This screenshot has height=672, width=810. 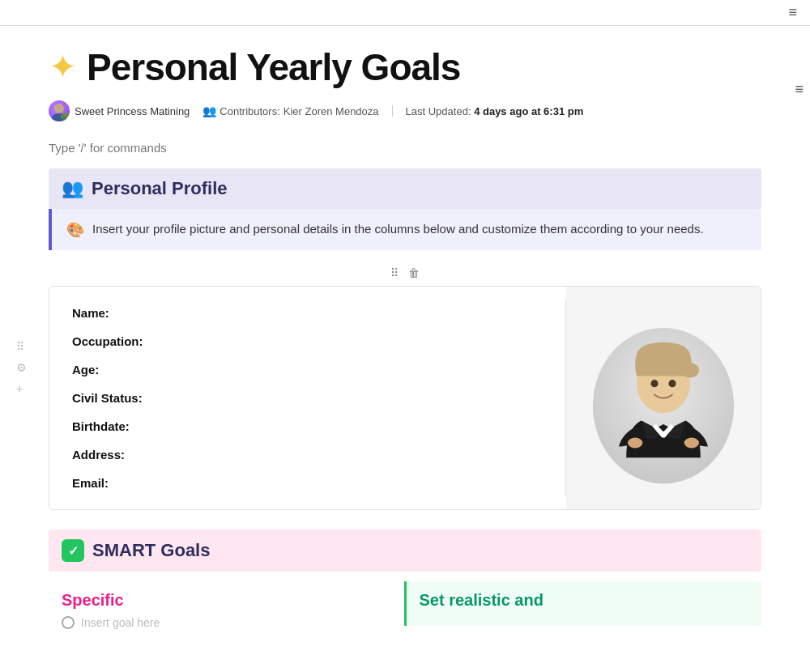 What do you see at coordinates (120, 623) in the screenshot?
I see `specific-placeholder: Insert goal here` at bounding box center [120, 623].